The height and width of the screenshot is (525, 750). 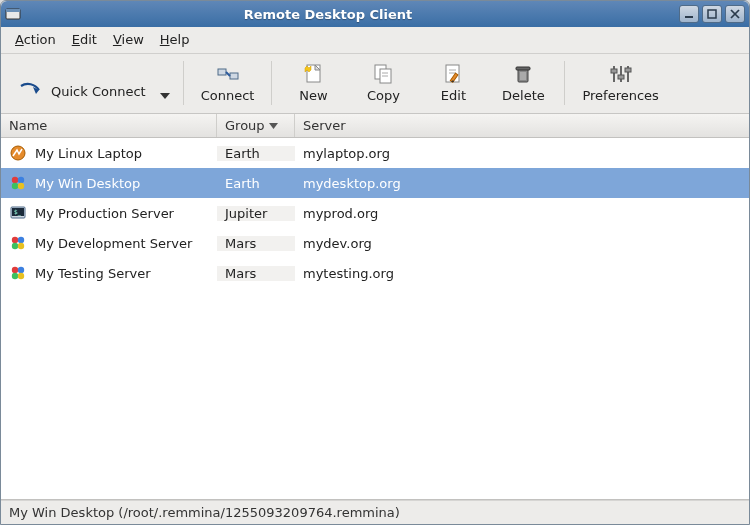 I want to click on menu-action: Action, so click(x=36, y=40).